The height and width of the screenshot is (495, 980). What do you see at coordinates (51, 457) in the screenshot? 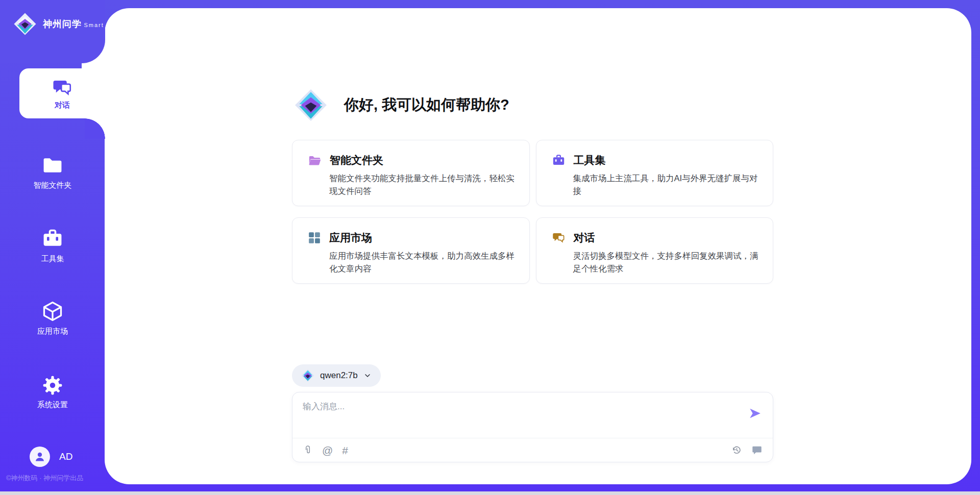
I see `user-profile: AD` at bounding box center [51, 457].